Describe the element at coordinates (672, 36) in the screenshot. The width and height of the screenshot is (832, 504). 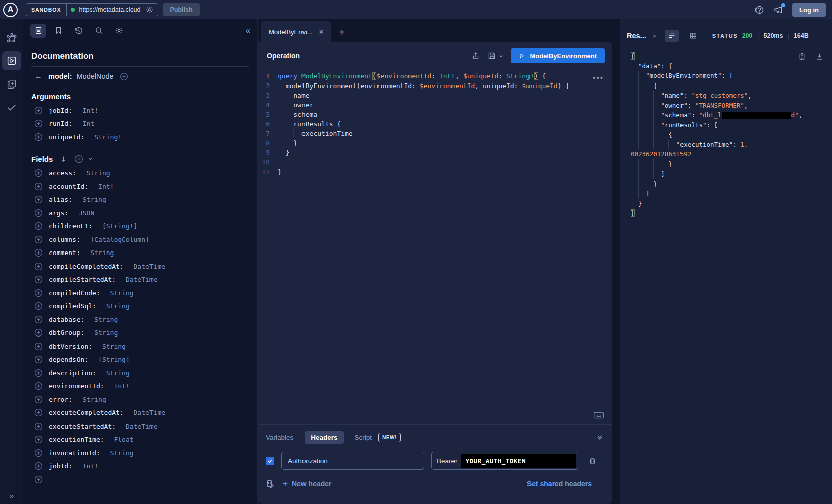
I see `formatted-view-icon` at that location.